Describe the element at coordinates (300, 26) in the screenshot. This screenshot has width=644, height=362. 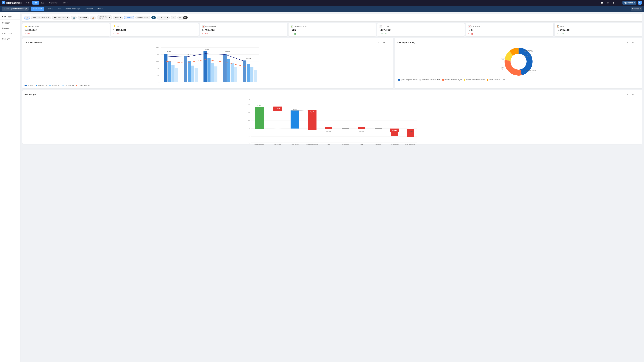
I see `kpi-label-3: Gross Margin %` at that location.